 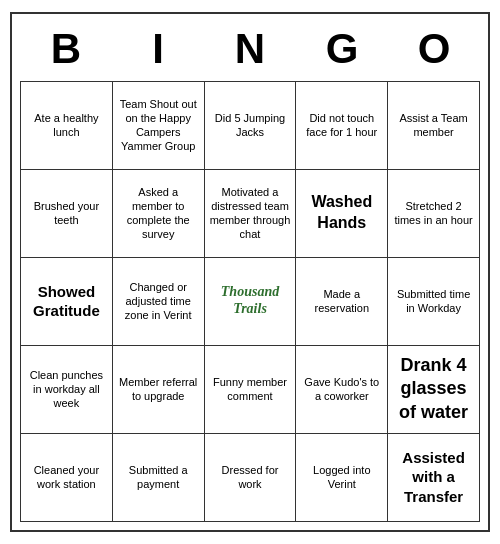 What do you see at coordinates (434, 214) in the screenshot?
I see `bingo-cell-9: Stretched 2 times in an hour` at bounding box center [434, 214].